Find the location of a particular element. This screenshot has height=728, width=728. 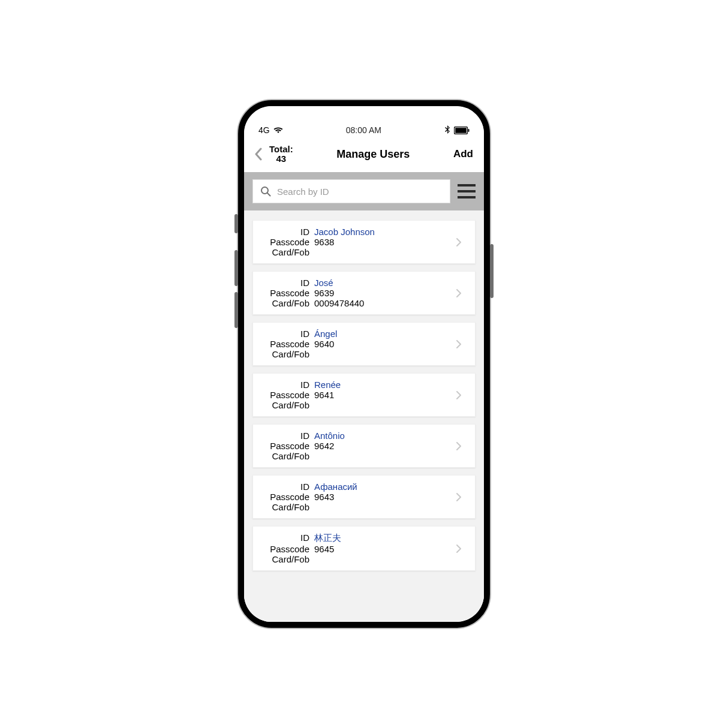

page-title: Manage Users is located at coordinates (373, 155).